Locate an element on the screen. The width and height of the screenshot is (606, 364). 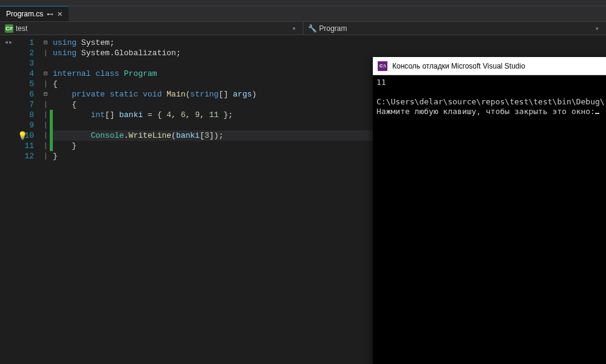
line-number-gutter: 1 2 3 4 5 6 7 8 9 10 11 12 is located at coordinates (29, 200).